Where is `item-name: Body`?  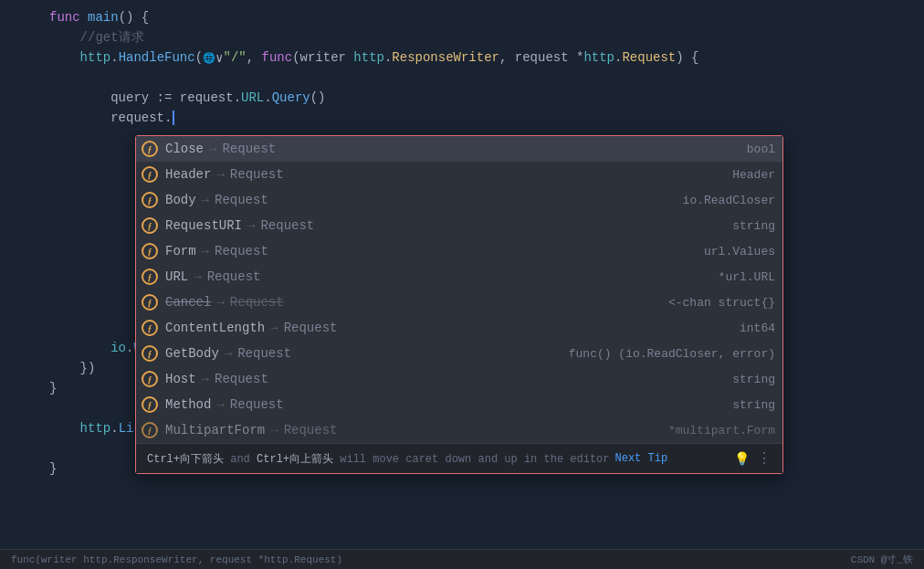
item-name: Body is located at coordinates (181, 200).